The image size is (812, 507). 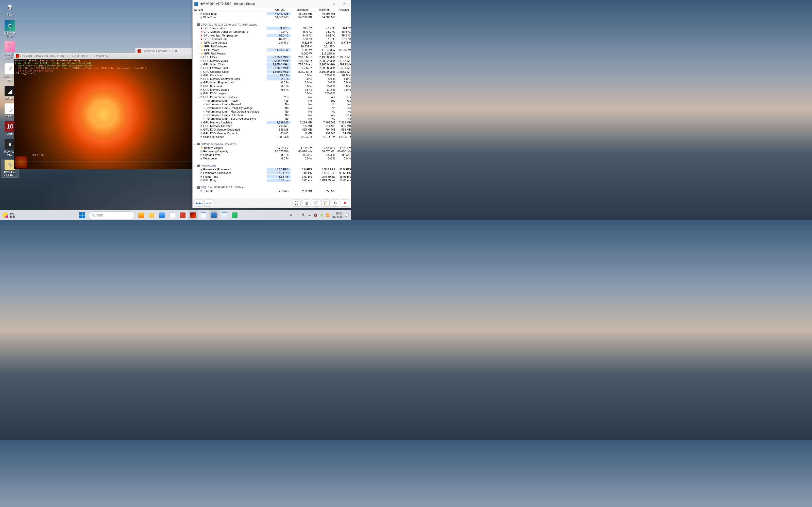 I want to click on sensor-section-header: ⌄网络: Intel Wi-Fi 6E AX211 160MHz, so click(x=272, y=187).